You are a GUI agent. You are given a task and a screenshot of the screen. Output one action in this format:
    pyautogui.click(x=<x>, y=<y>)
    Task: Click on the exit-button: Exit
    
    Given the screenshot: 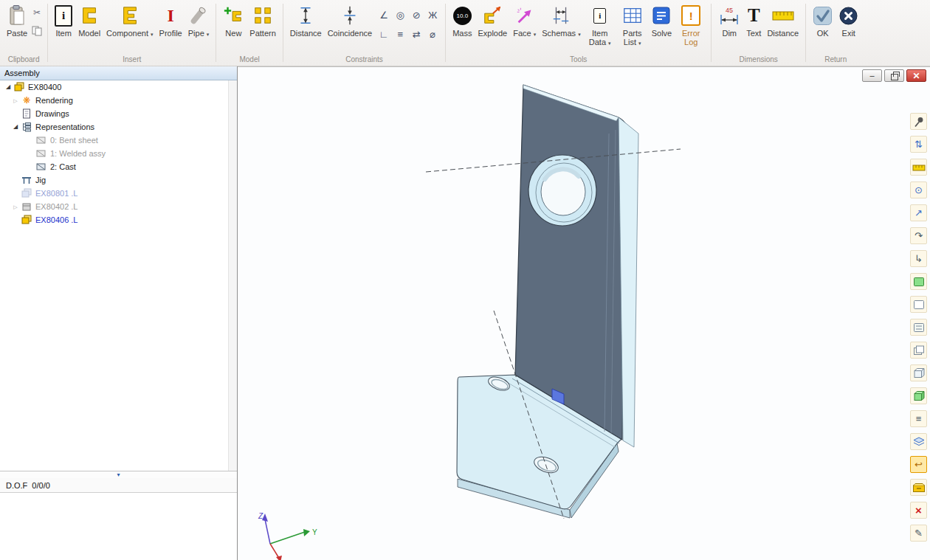 What is the action you would take?
    pyautogui.click(x=849, y=21)
    